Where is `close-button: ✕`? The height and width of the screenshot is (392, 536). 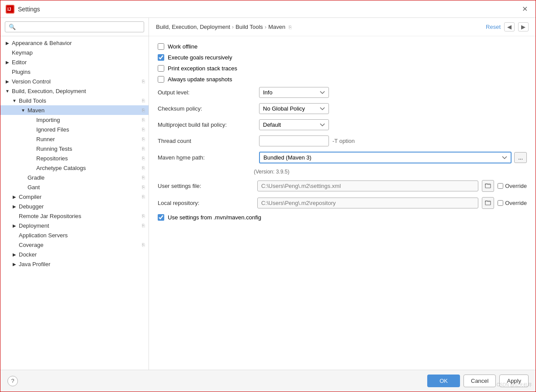
close-button: ✕ is located at coordinates (525, 9).